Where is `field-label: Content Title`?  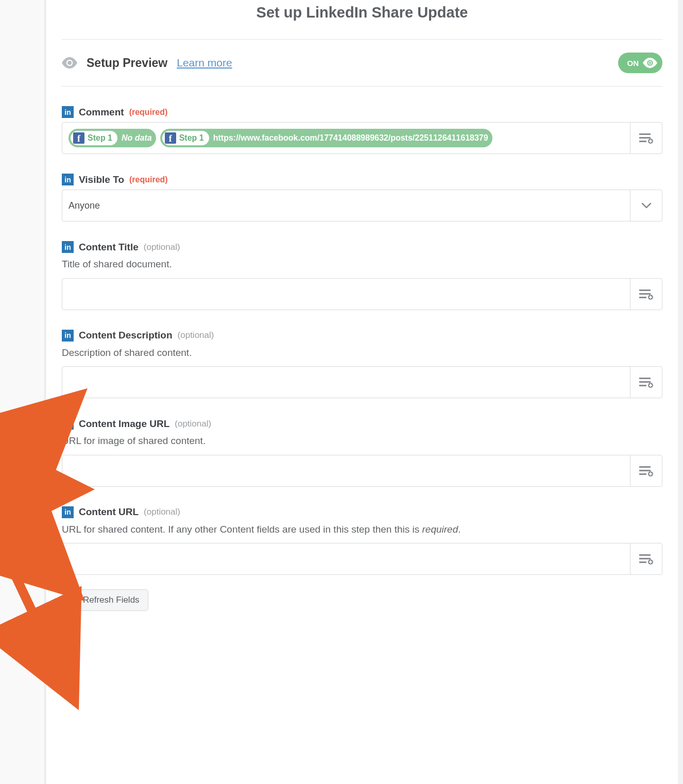 field-label: Content Title is located at coordinates (109, 247).